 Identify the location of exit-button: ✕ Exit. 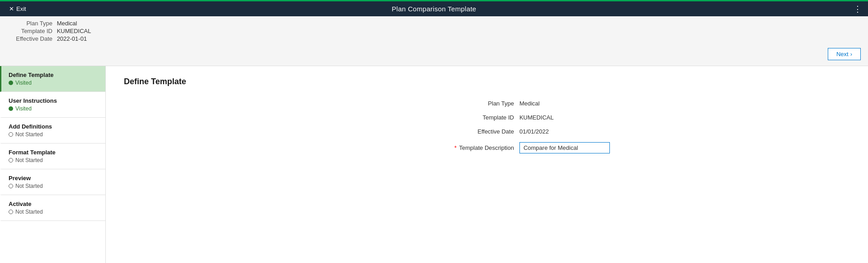
(18, 9).